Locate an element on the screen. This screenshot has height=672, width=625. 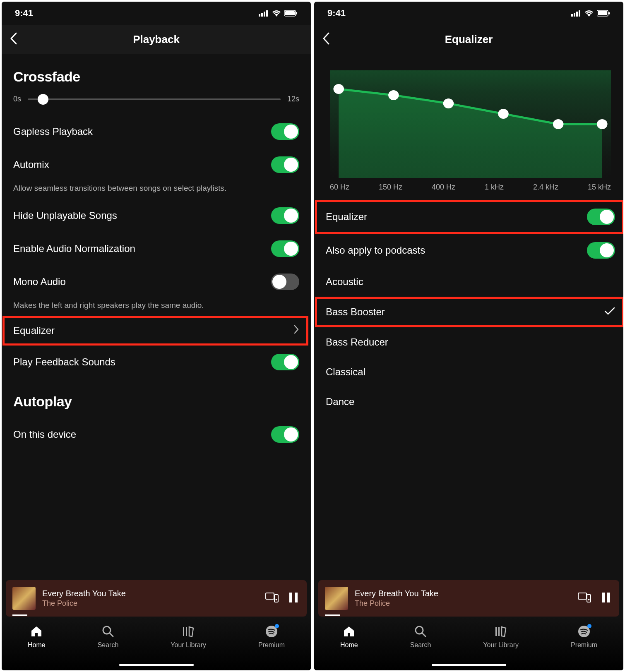
eq-label: 150 Hz is located at coordinates (391, 187).